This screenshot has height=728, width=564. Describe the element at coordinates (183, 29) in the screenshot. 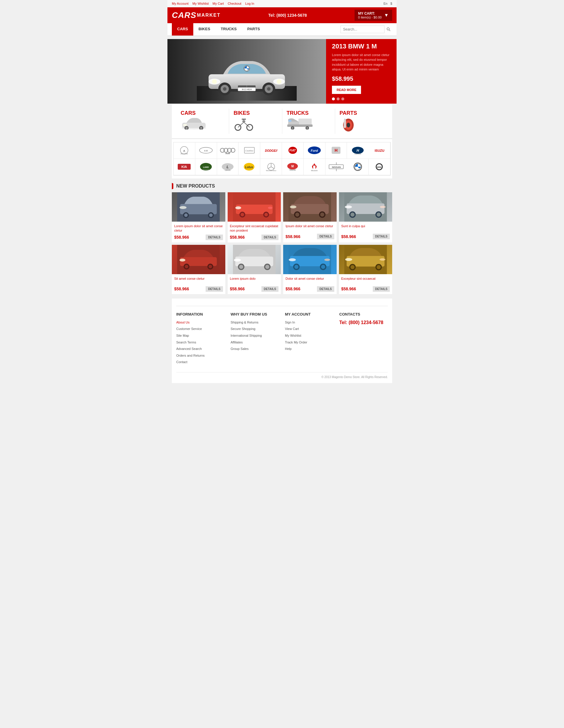

I see `nav-item-cars: CARS` at that location.